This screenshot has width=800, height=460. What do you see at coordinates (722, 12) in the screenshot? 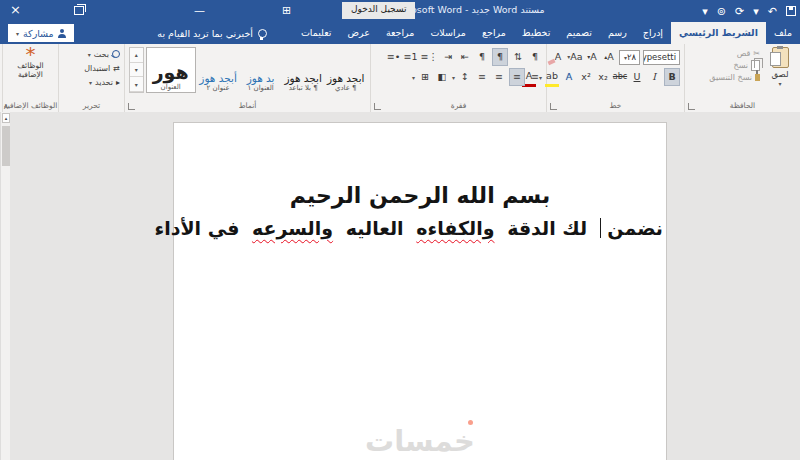
I see `touch-mode-icon: ⊚` at bounding box center [722, 12].